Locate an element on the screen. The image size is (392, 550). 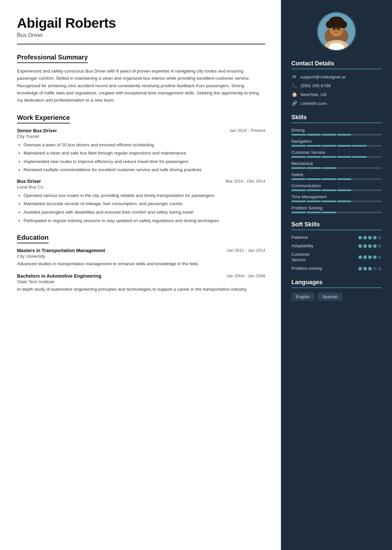
skill-time-management: Time Management is located at coordinates (336, 198).